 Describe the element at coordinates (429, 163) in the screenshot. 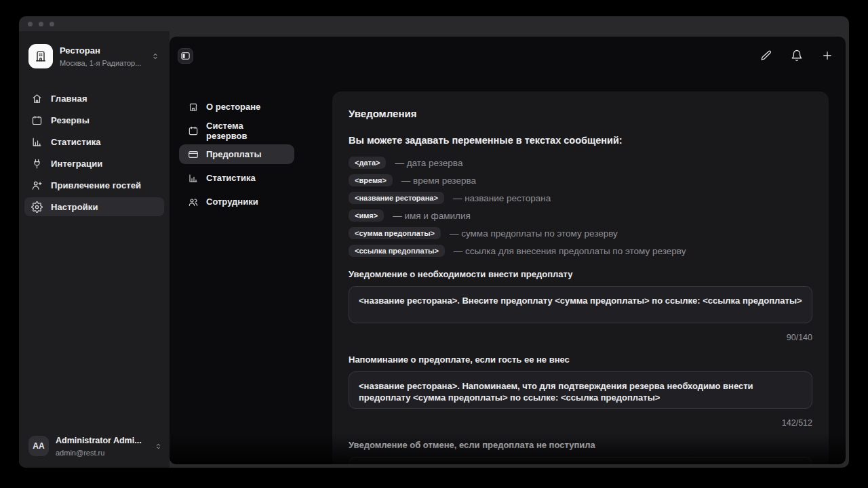

I see `variable-description: — дата резерва` at that location.